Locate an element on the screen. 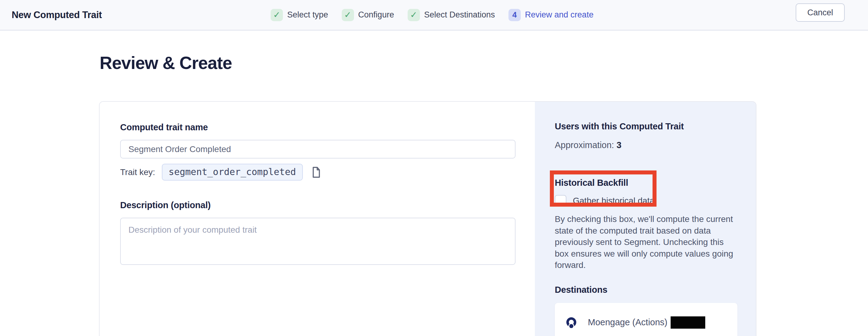 The image size is (868, 336). description-label: Description (optional) is located at coordinates (318, 205).